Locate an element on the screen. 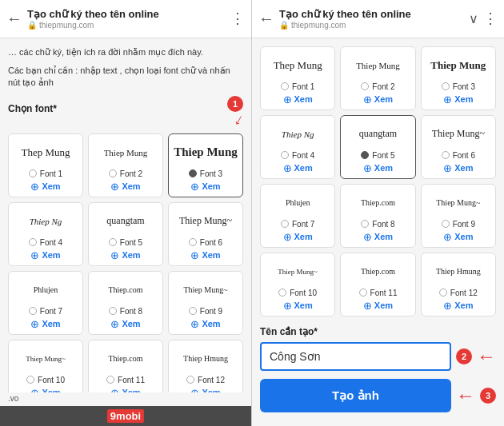 The height and width of the screenshot is (426, 504). right-font-card-6: Thiep Mung~ Font 6 ⊕ Xem is located at coordinates (458, 147).